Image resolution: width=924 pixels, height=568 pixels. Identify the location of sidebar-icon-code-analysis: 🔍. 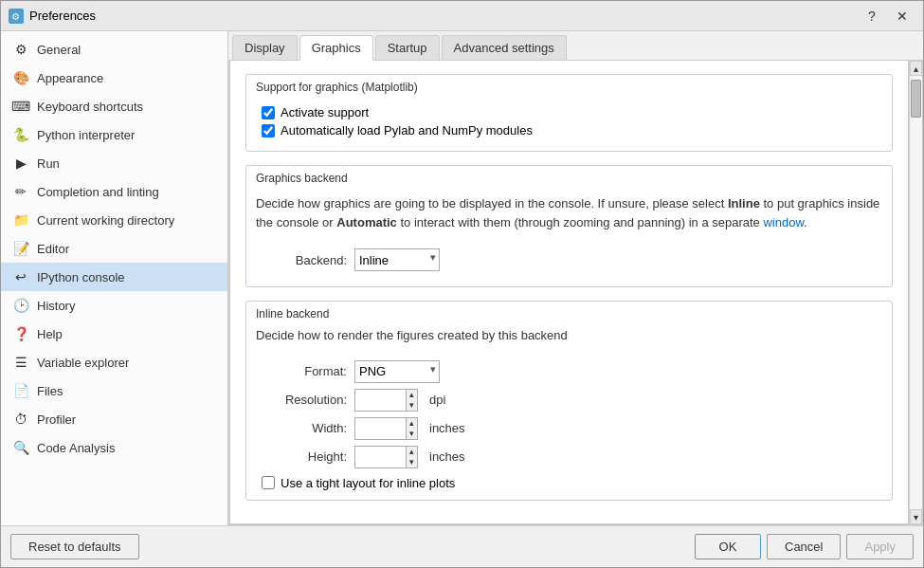
(21, 448).